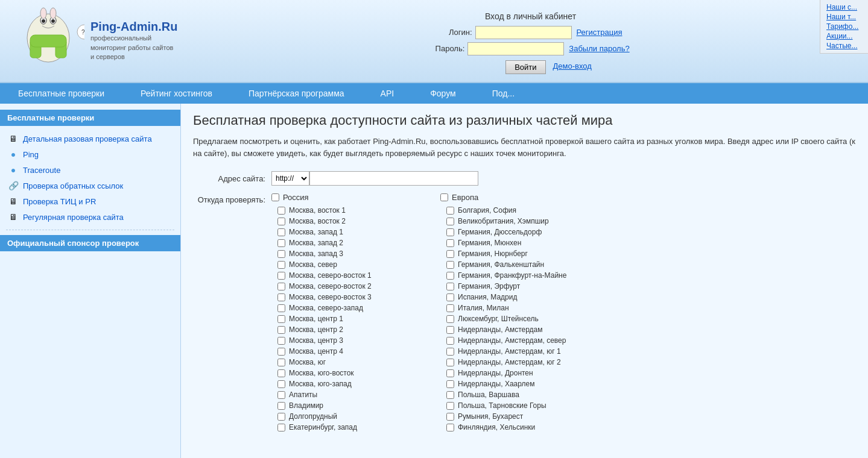 The image size is (868, 458). Describe the element at coordinates (509, 351) in the screenshot. I see `europe-location-label: Нидерланды, Амстердам, юг 1` at that location.